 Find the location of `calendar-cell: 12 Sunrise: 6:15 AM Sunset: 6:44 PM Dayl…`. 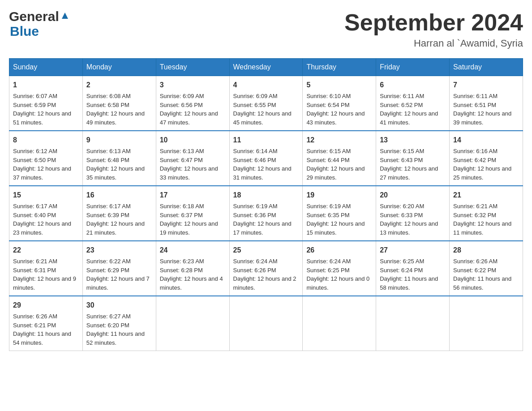

calendar-cell: 12 Sunrise: 6:15 AM Sunset: 6:44 PM Dayl… is located at coordinates (339, 158).